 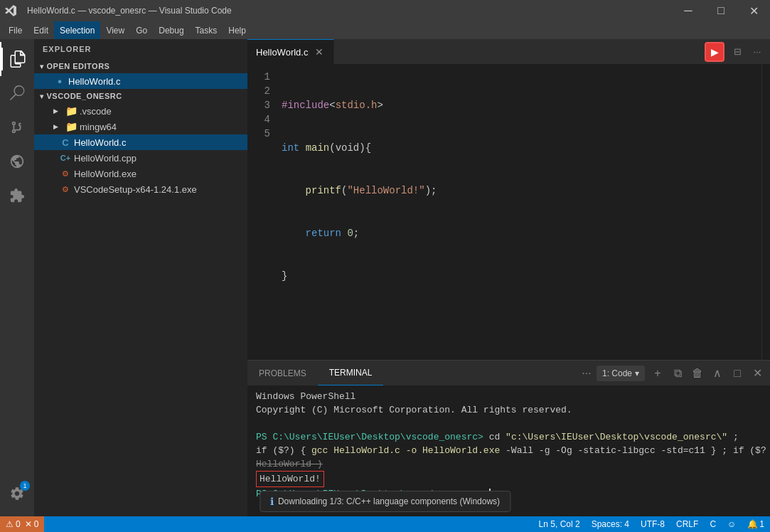 What do you see at coordinates (509, 451) in the screenshot?
I see `terminal-line-5: if ($?) { gcc HelloWorld.c -o HelloWorld…` at bounding box center [509, 451].